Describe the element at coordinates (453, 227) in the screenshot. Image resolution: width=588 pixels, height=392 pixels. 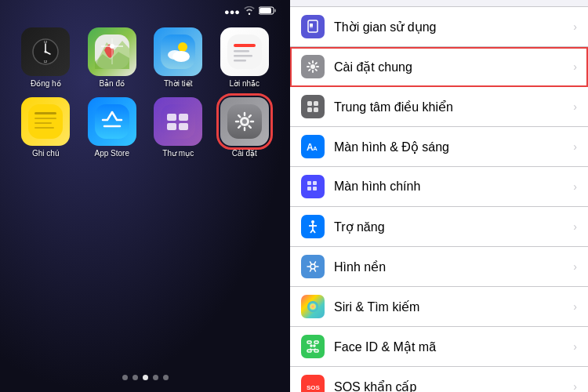
I see `settings-label-accessibility: Trợ năng` at that location.